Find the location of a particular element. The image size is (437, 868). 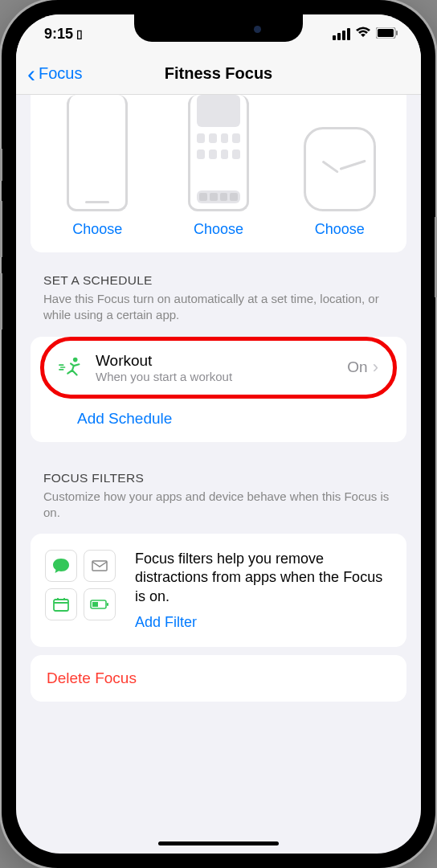

schedule-header-desc: Have this Focus turn on automatically at… is located at coordinates (218, 307).